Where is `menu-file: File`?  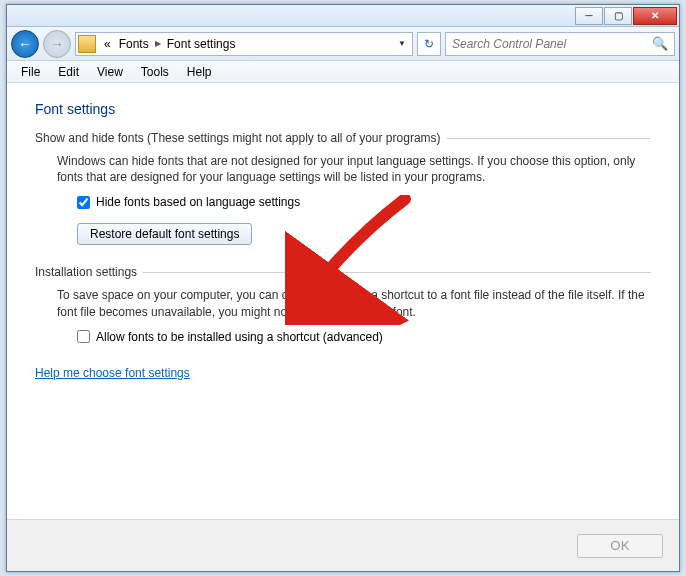
menu-file: File is located at coordinates (30, 72).